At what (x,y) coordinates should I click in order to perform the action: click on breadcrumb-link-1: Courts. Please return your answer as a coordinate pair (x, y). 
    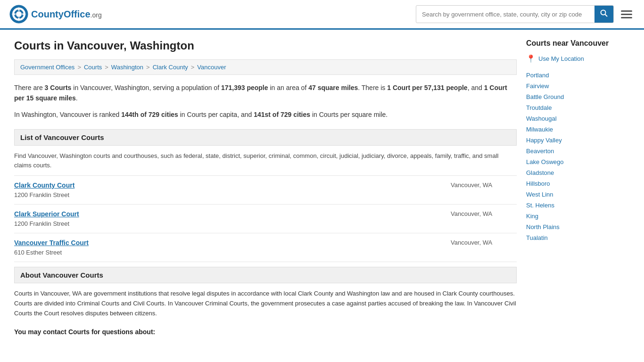
    Looking at the image, I should click on (93, 67).